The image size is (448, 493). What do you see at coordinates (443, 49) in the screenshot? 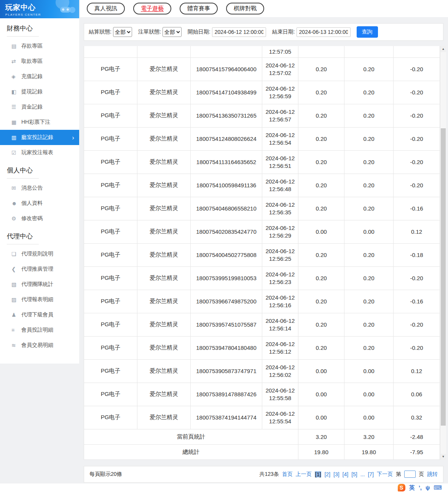
I see `scroll-up-arrow-icon: ▲` at bounding box center [443, 49].